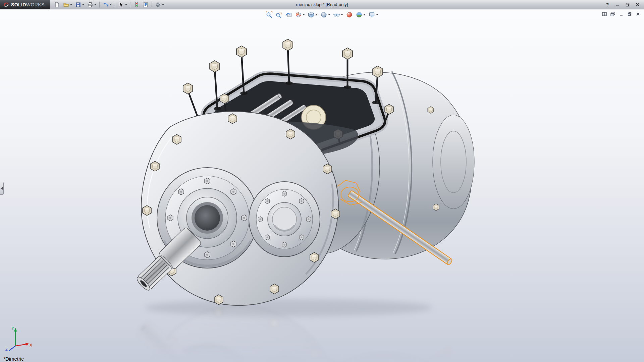  Describe the element at coordinates (68, 5) in the screenshot. I see `open-button` at that location.